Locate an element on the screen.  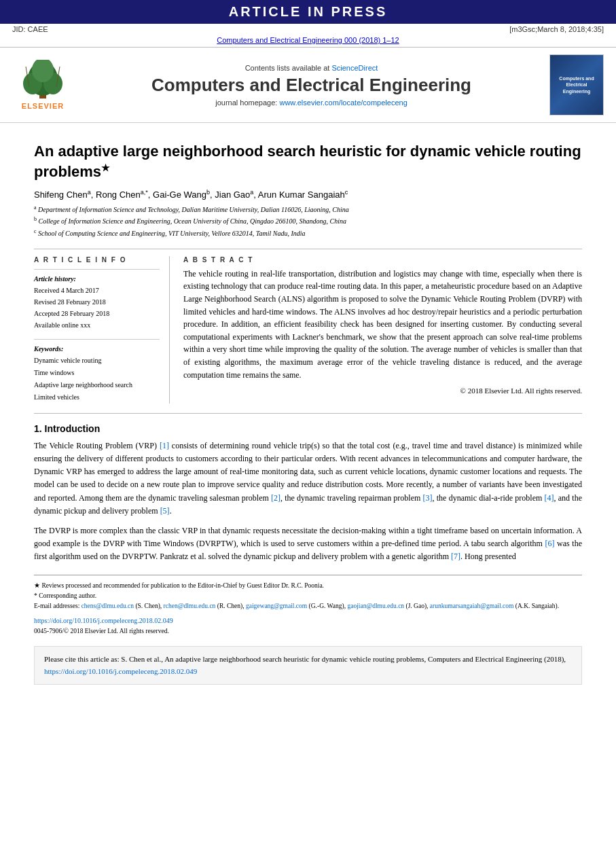
elsevier-tree-icon is located at coordinates (43, 80).